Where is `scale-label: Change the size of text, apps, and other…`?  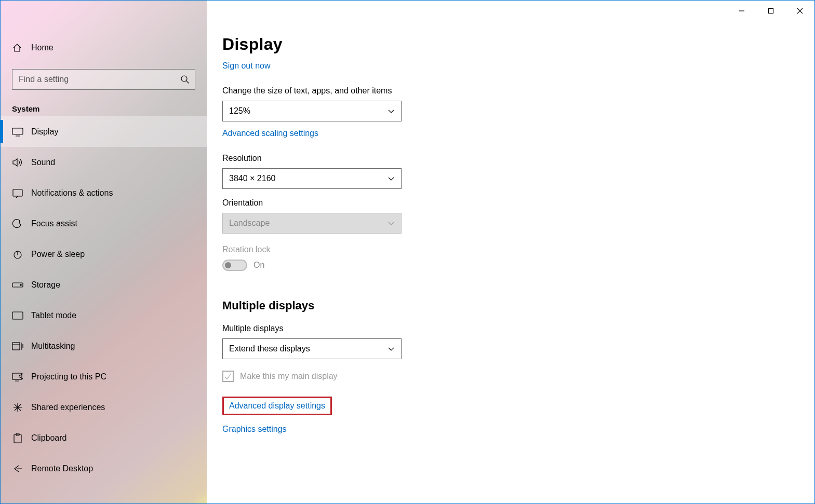 scale-label: Change the size of text, apps, and other… is located at coordinates (518, 91).